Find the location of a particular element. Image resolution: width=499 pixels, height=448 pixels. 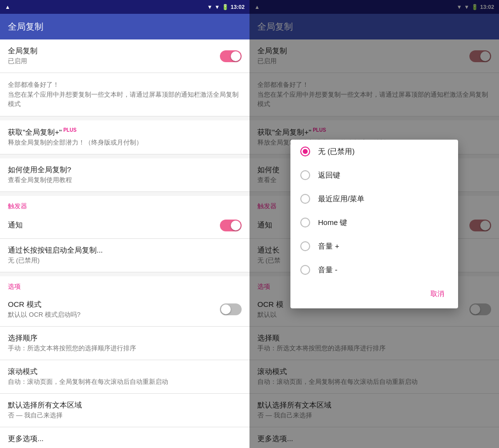

global-copy-title: 全局复制 is located at coordinates (114, 51).